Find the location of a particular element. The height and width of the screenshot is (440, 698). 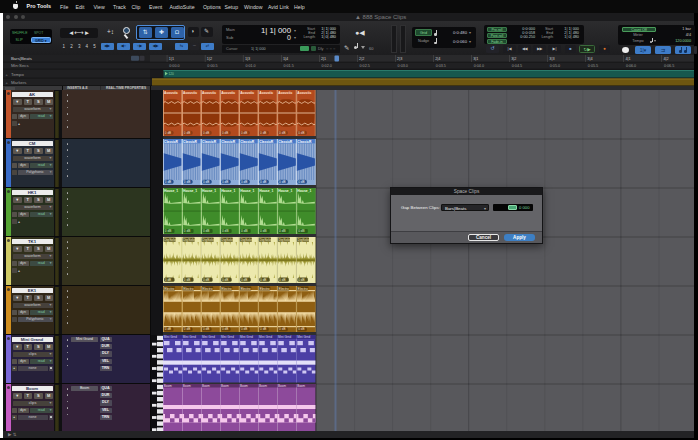

svg-text: 4|2 is located at coordinates (666, 59).